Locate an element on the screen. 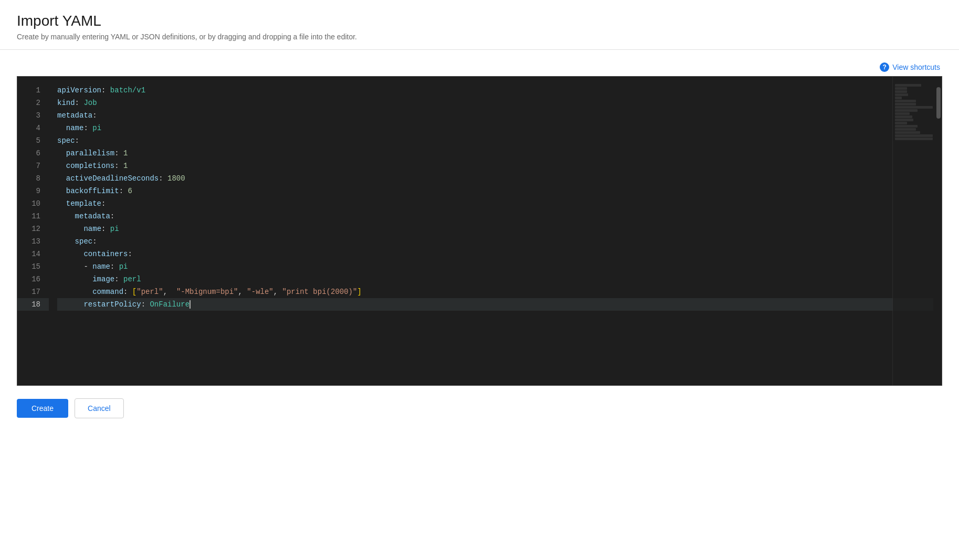 The image size is (959, 560). code-line: image: perl is located at coordinates (496, 279).